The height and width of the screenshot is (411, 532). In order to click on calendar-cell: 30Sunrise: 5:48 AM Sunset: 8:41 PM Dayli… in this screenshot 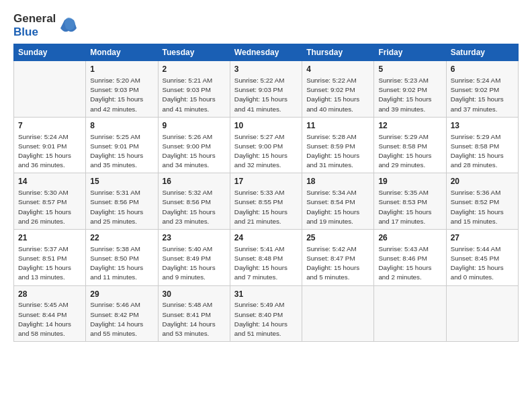, I will do `click(193, 314)`.